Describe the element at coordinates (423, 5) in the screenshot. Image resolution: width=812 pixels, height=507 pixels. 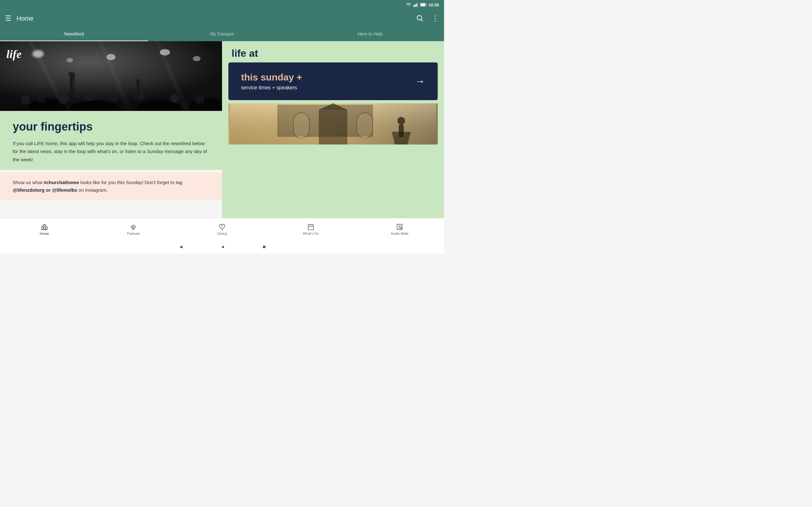
I see `battery-icon` at that location.